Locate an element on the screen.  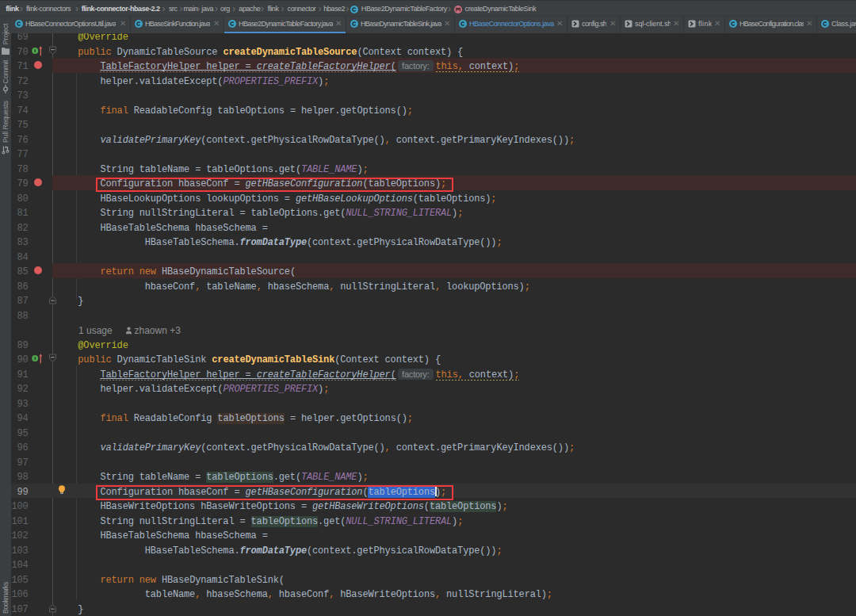
svg-text: Bookmarks is located at coordinates (6, 598).